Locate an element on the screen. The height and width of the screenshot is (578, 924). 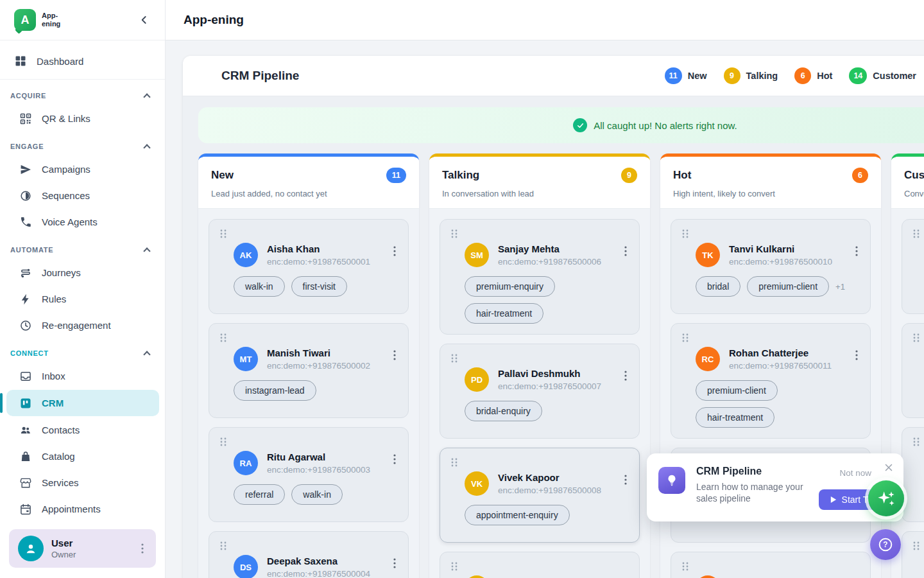
sidebar-item-re-engagement: Re-engagement is located at coordinates (82, 325).